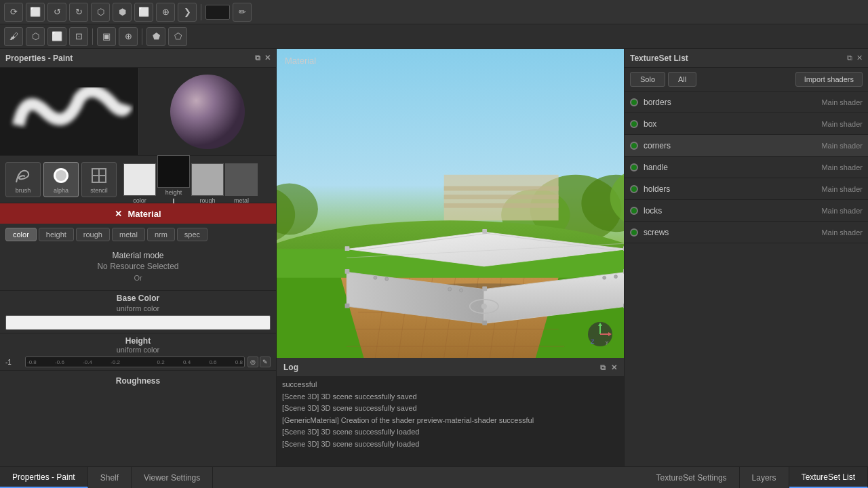  Describe the element at coordinates (128, 37) in the screenshot. I see `projection-btn: ⊕` at that location.